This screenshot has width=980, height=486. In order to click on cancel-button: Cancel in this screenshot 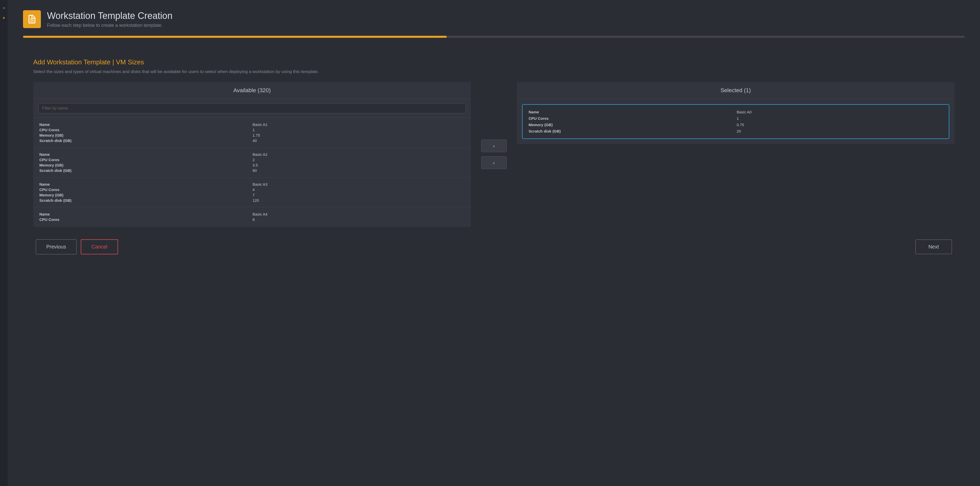, I will do `click(99, 247)`.